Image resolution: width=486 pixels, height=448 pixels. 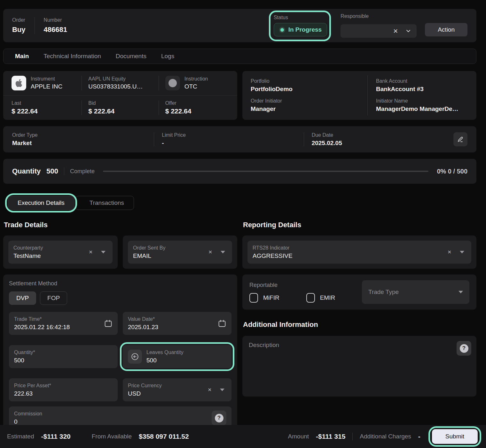 What do you see at coordinates (135, 357) in the screenshot?
I see `arrow-left-circle-icon` at bounding box center [135, 357].